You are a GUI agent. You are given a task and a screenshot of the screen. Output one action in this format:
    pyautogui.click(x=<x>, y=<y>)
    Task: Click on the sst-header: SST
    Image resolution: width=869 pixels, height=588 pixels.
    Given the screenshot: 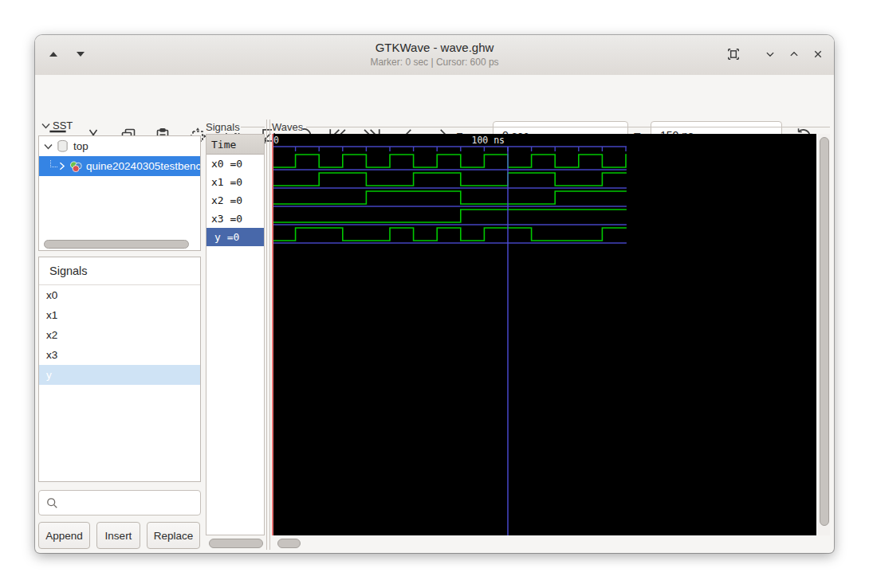 What is the action you would take?
    pyautogui.click(x=57, y=126)
    